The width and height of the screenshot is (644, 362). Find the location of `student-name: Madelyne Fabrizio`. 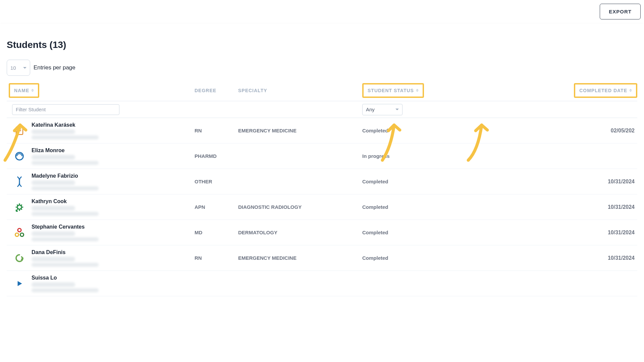

student-name: Madelyne Fabrizio is located at coordinates (65, 176).